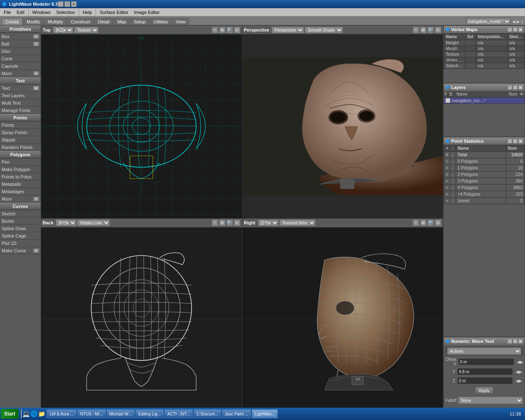 This screenshot has width=525, height=420. Describe the element at coordinates (21, 147) in the screenshot. I see `sidebar-btn-random-points: Random Points` at that location.